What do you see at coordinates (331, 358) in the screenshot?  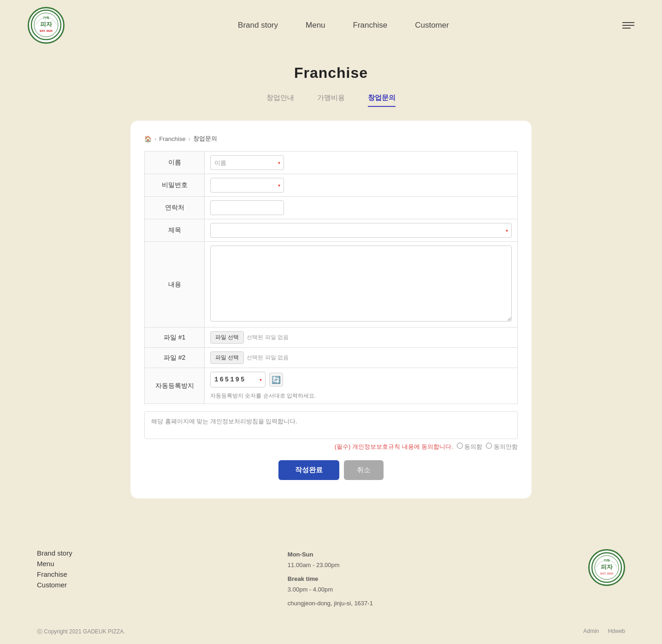 I see `file2-row: 파일 #2 파일 선택 선택된 파일 없음` at bounding box center [331, 358].